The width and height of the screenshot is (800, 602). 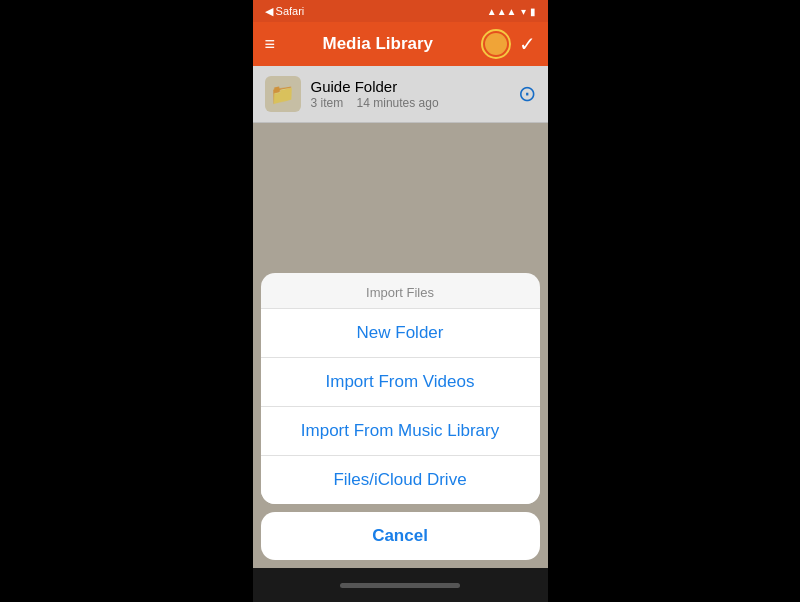 What do you see at coordinates (400, 332) in the screenshot?
I see `action-sheet-new-folder: New Folder` at bounding box center [400, 332].